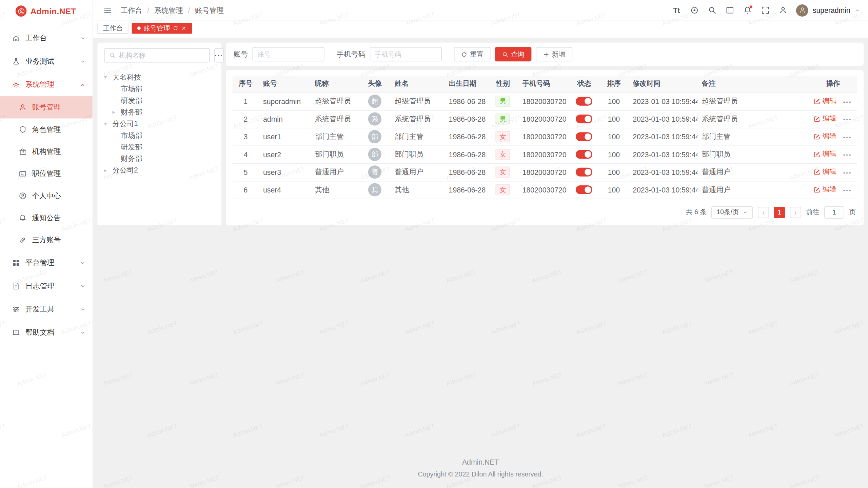 The image size is (868, 488). What do you see at coordinates (554, 54) in the screenshot?
I see `add-button: 新增` at bounding box center [554, 54].